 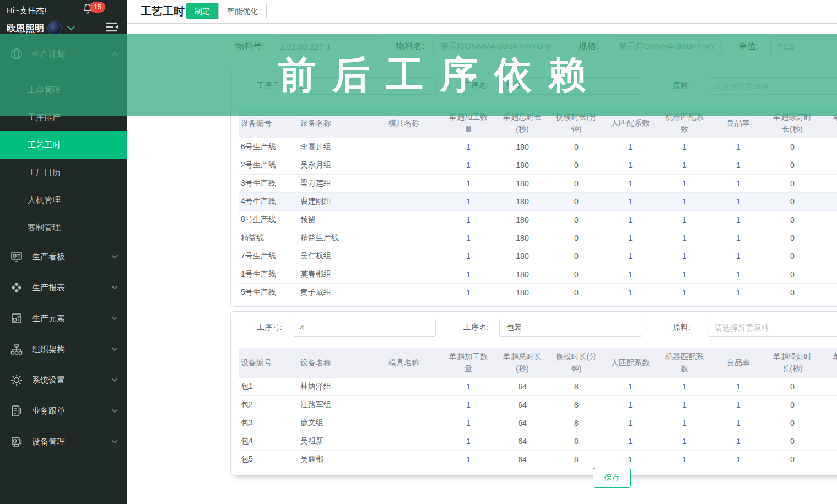 What do you see at coordinates (268, 274) in the screenshot?
I see `table-cell: 1号生产线` at bounding box center [268, 274].